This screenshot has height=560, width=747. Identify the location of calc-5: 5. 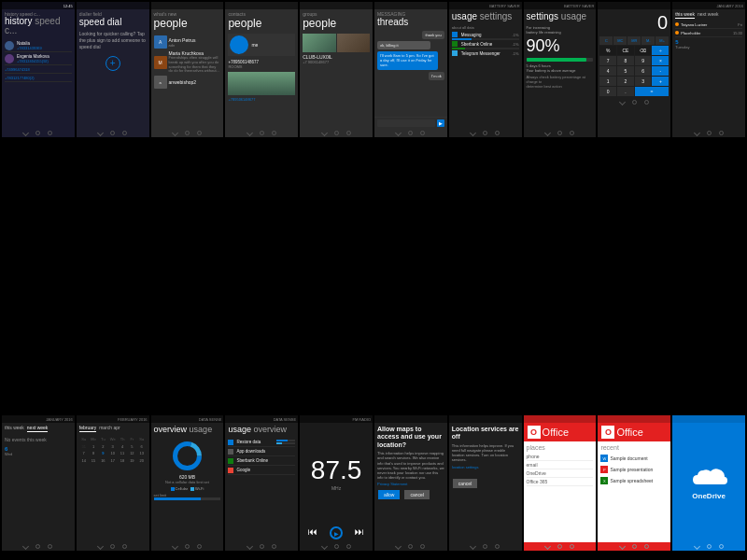
(626, 71).